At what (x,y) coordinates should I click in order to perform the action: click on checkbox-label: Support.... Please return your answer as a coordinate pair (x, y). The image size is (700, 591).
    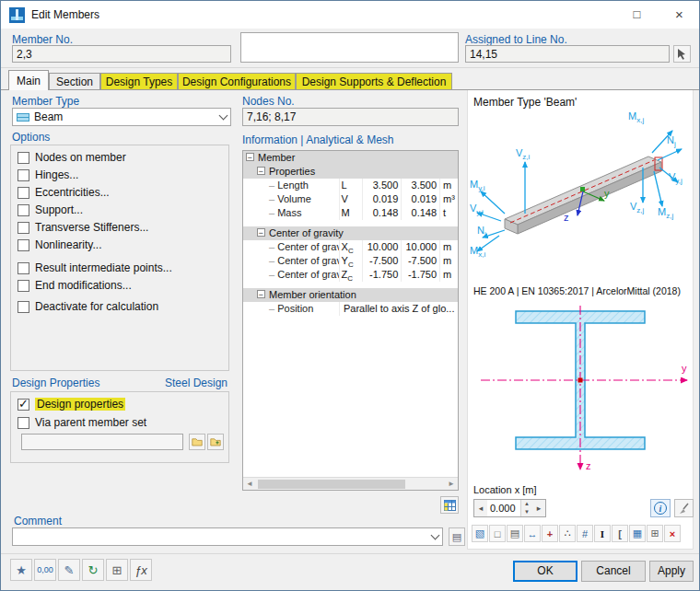
    Looking at the image, I should click on (59, 210).